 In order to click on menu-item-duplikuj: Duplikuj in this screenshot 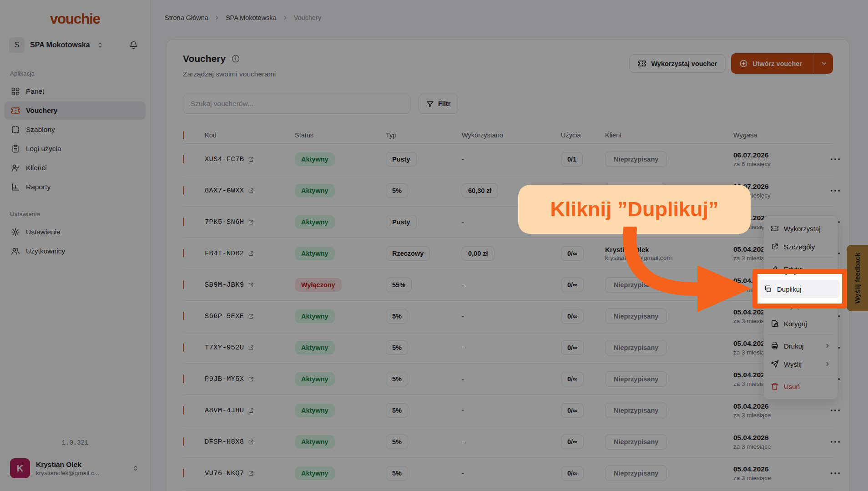, I will do `click(800, 289)`.